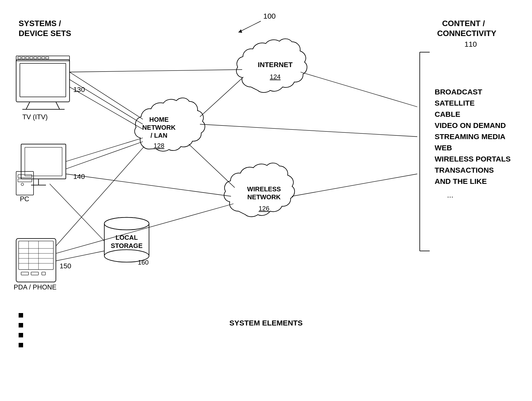  Describe the element at coordinates (159, 146) in the screenshot. I see `svg-text: 128` at that location.